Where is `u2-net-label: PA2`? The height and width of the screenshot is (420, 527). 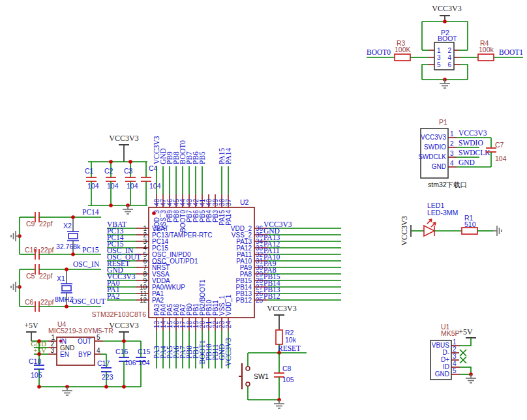
u2-net-label: PA2 is located at coordinates (113, 296).